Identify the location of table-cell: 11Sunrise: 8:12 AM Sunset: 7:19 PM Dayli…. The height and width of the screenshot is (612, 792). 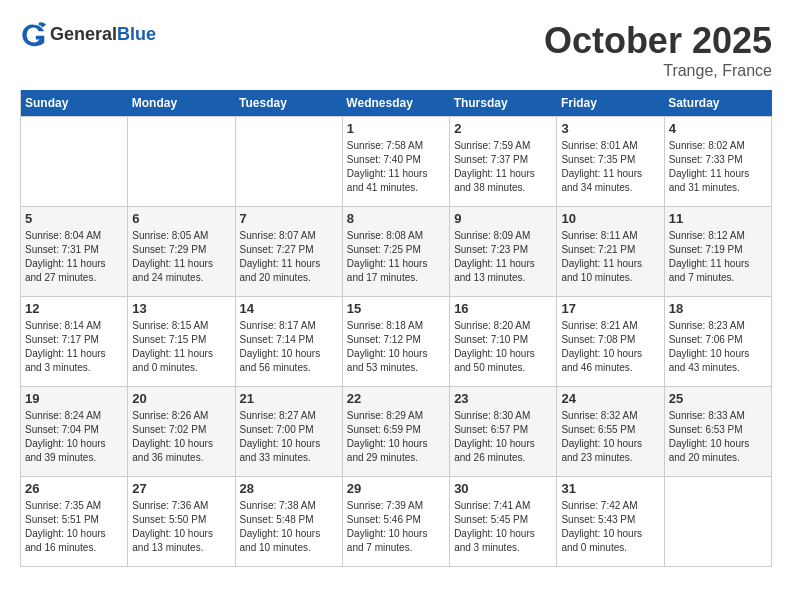
(718, 252).